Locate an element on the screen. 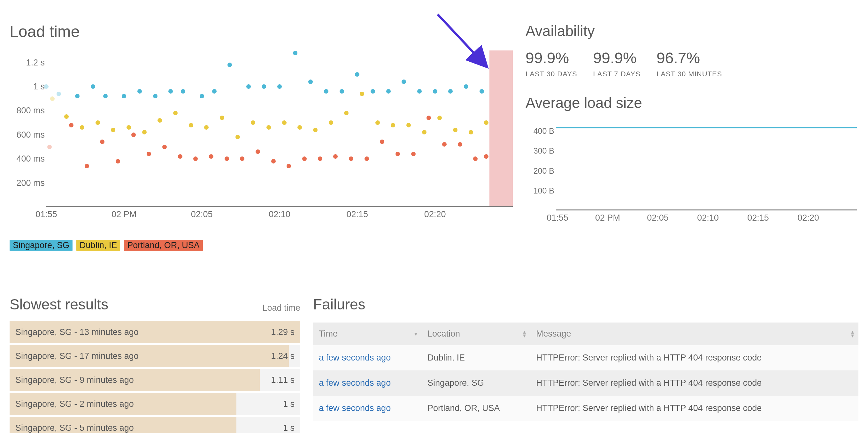 The height and width of the screenshot is (433, 868). slowest-row: Singapore, SG - 9 minutes ago1.11 s is located at coordinates (155, 380).